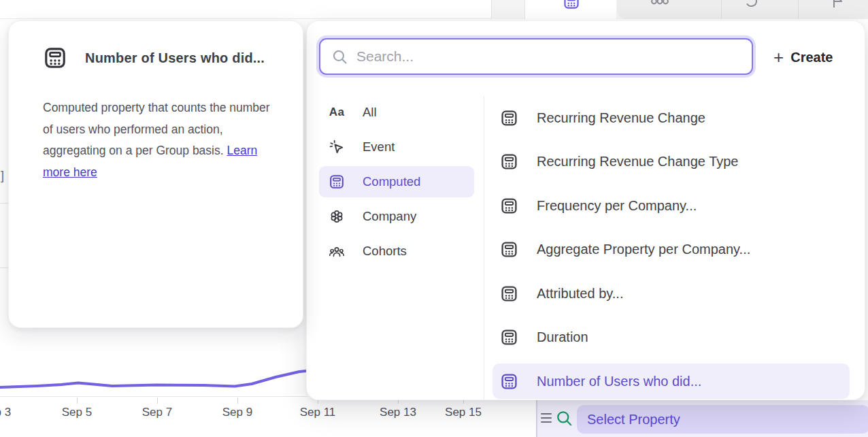  I want to click on loop-icon, so click(752, 5).